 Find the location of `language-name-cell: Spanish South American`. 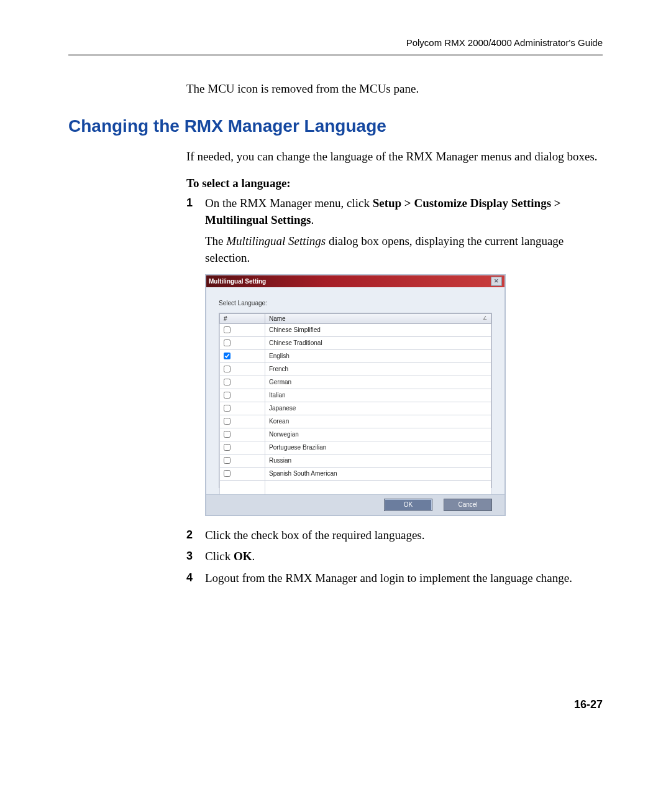

language-name-cell: Spanish South American is located at coordinates (378, 474).